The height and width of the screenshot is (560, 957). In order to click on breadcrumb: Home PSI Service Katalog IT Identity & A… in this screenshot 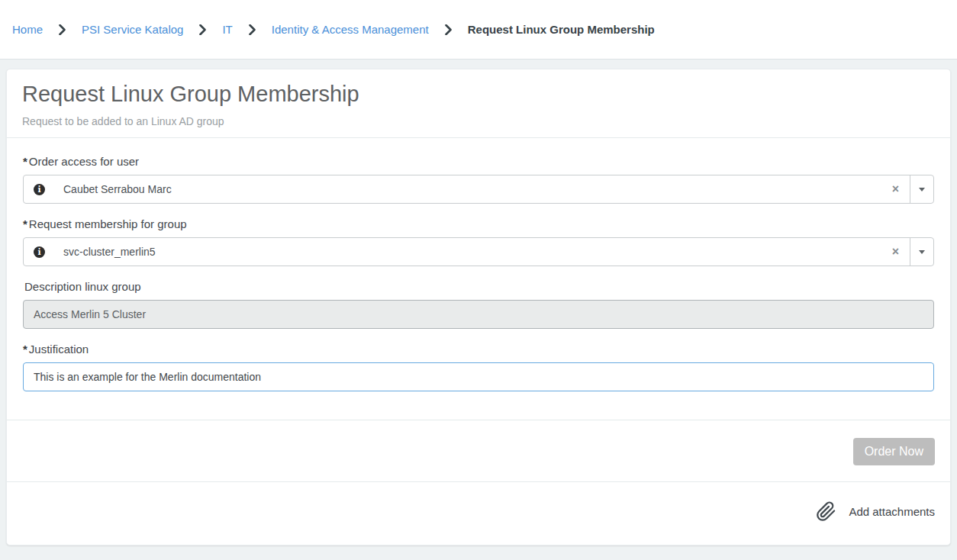, I will do `click(334, 29)`.